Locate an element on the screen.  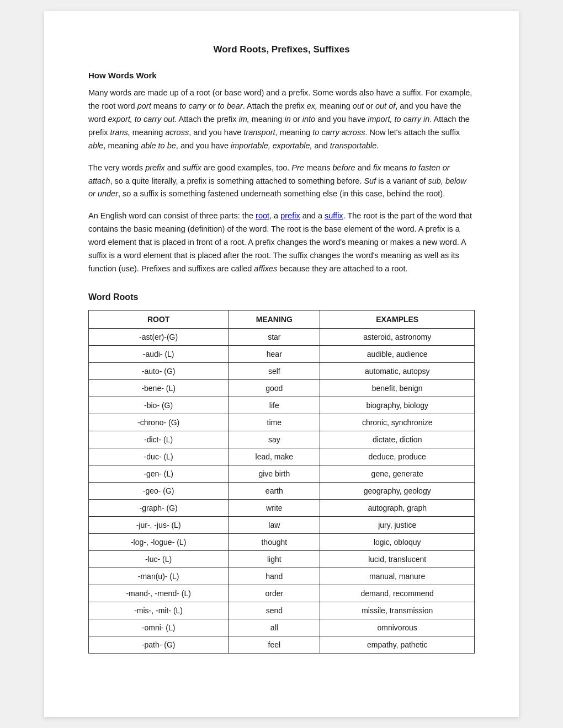
meaning-cell: life is located at coordinates (274, 405).